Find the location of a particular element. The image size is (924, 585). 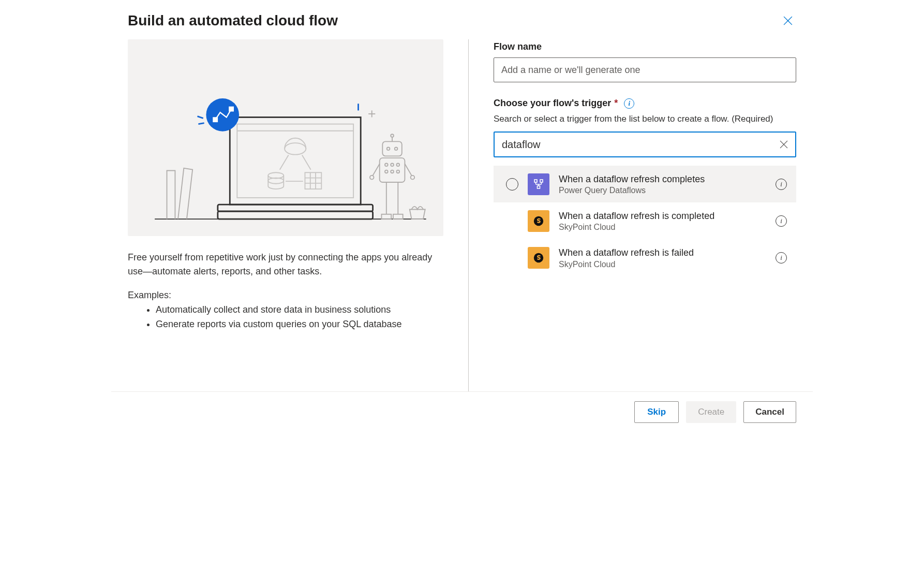

dialog-title: Build an automated cloud flow is located at coordinates (233, 21).